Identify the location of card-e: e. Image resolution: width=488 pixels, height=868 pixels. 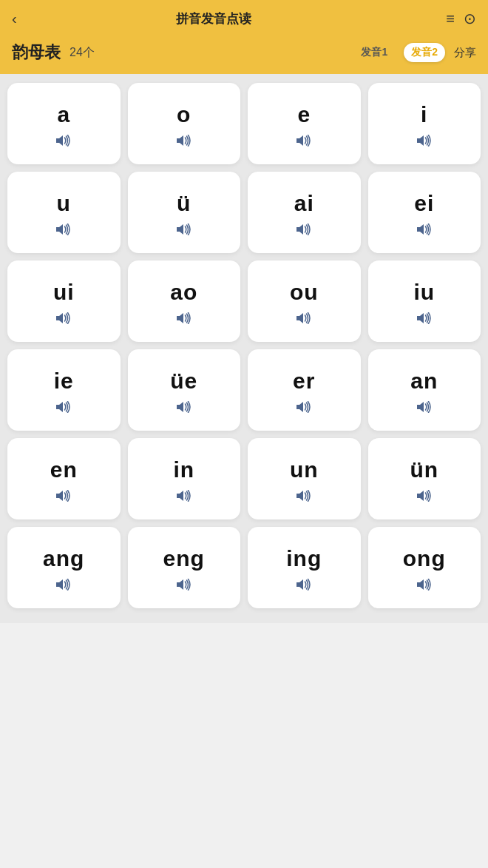
(305, 124).